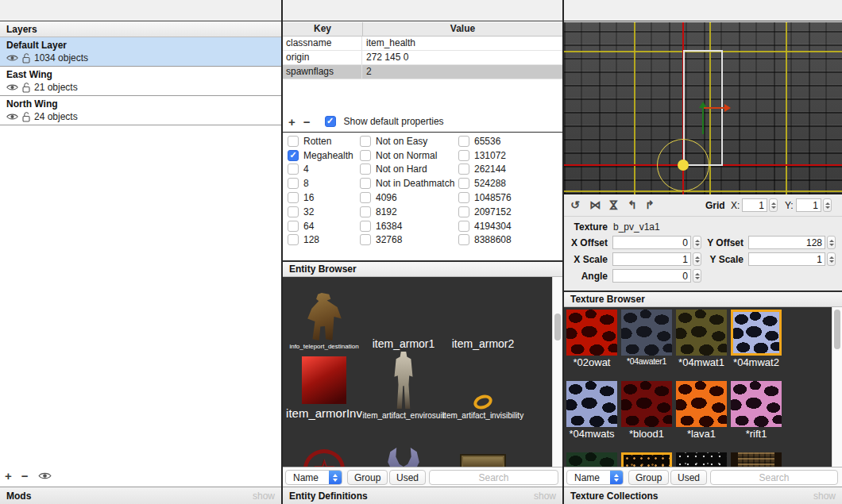 This screenshot has height=504, width=842. I want to click on layer-row: North Wing 24 objects, so click(141, 111).